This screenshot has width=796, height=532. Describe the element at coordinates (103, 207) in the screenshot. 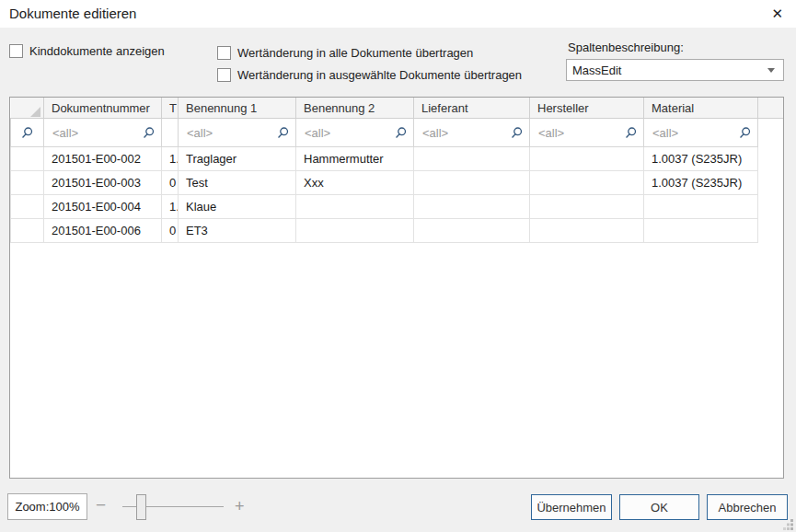

I see `cell-dokumentnummer: 201501-E00-004` at that location.